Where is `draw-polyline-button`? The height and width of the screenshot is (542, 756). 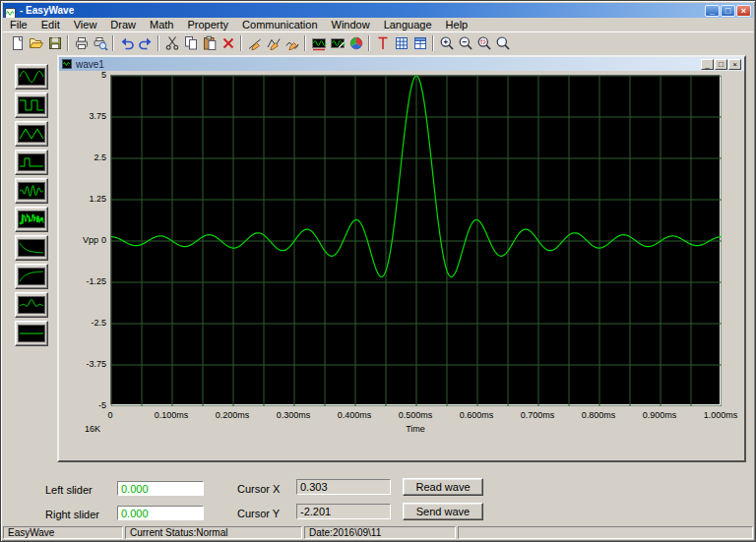 draw-polyline-button is located at coordinates (274, 43).